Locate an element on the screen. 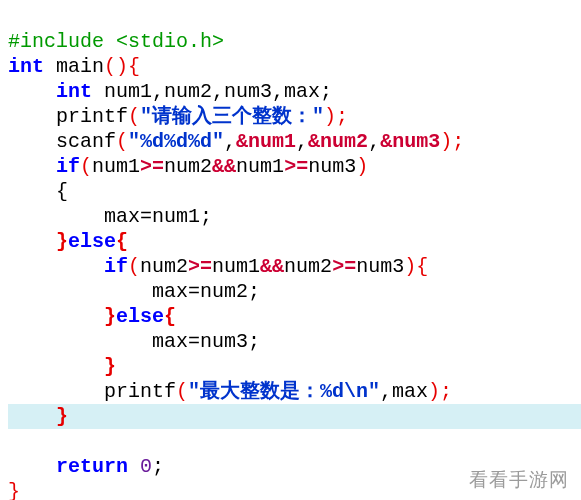 The height and width of the screenshot is (500, 581). code-line: { is located at coordinates (38, 192).